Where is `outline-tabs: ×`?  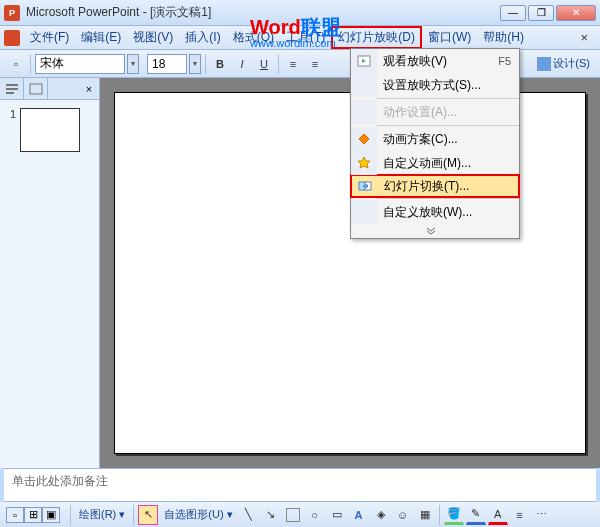 outline-tabs: × is located at coordinates (50, 89).